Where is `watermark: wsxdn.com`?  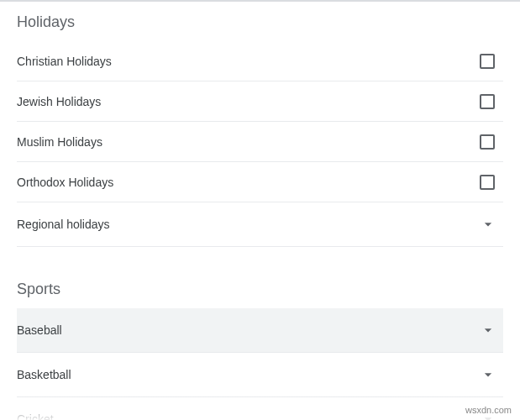 watermark: wsxdn.com is located at coordinates (489, 410).